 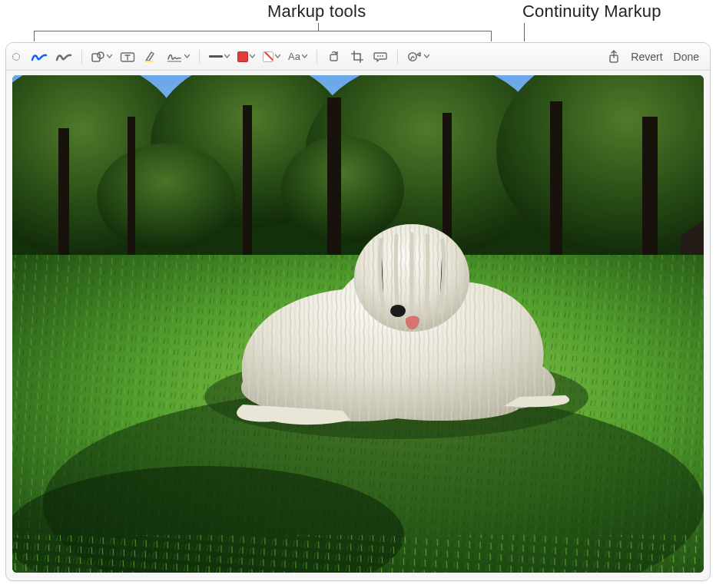 What do you see at coordinates (380, 57) in the screenshot?
I see `image-description-button` at bounding box center [380, 57].